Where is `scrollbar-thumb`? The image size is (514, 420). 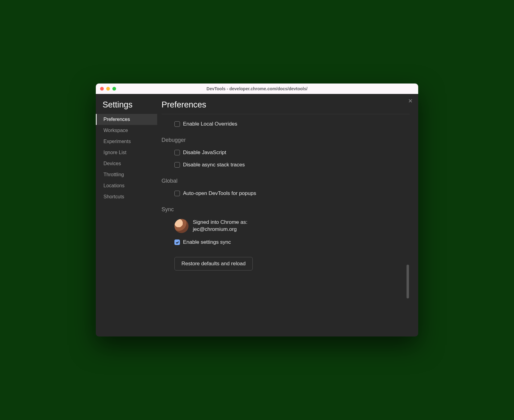 scrollbar-thumb is located at coordinates (408, 282).